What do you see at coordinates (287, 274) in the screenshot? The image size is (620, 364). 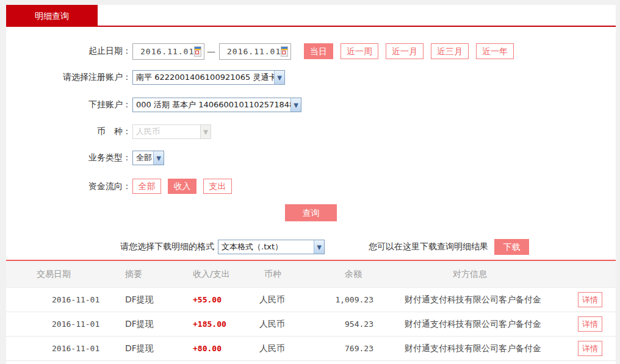 I see `col-header-currency: 币种` at bounding box center [287, 274].